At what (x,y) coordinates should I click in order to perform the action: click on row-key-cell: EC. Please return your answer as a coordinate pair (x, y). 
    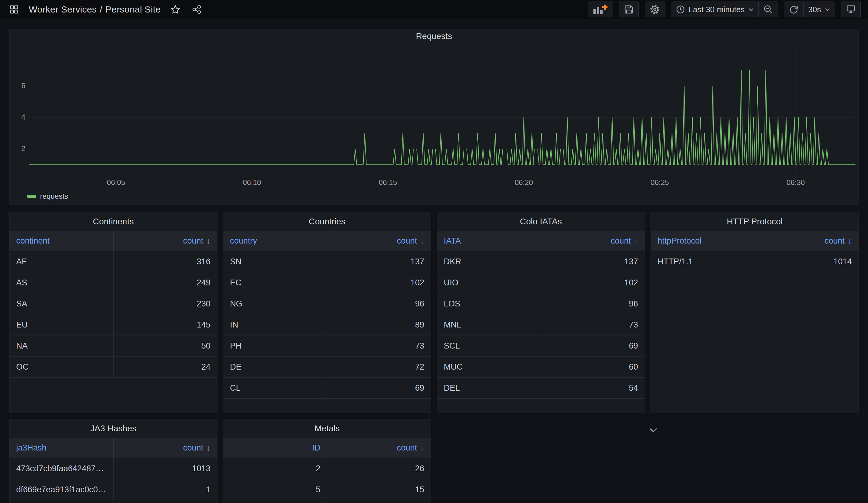
    Looking at the image, I should click on (275, 283).